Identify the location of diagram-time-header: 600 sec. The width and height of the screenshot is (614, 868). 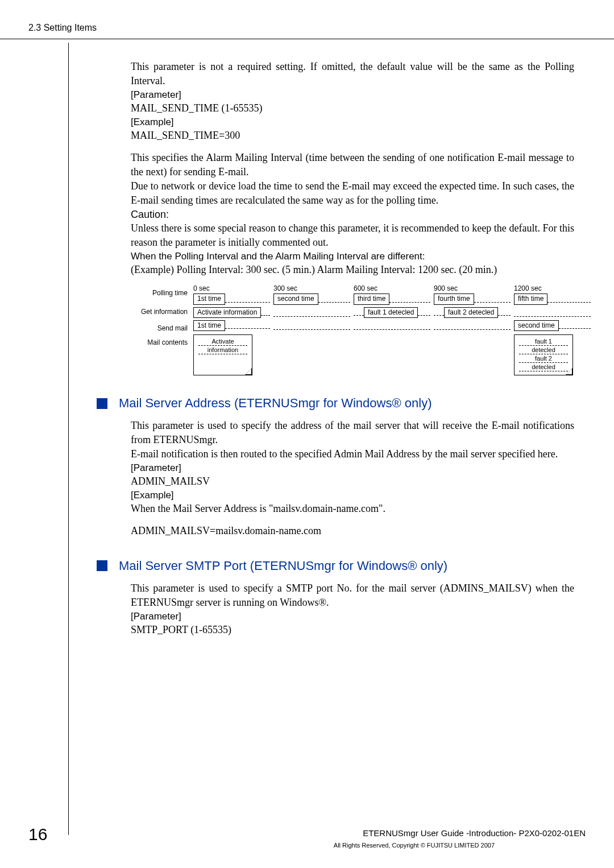
(392, 289).